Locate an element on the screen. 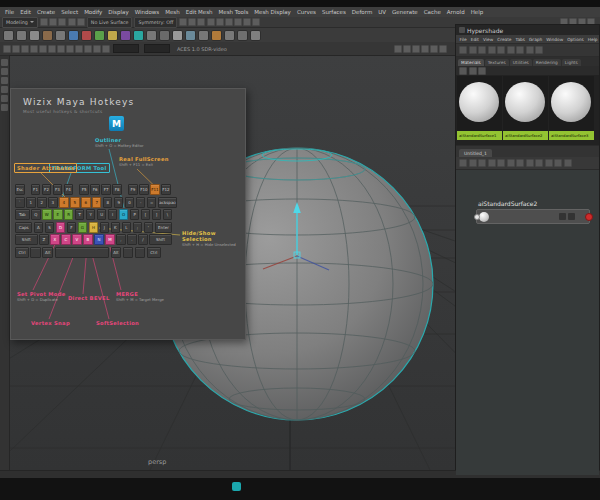 Image resolution: width=600 pixels, height=500 pixels. isolate-select-icon is located at coordinates (106, 49).